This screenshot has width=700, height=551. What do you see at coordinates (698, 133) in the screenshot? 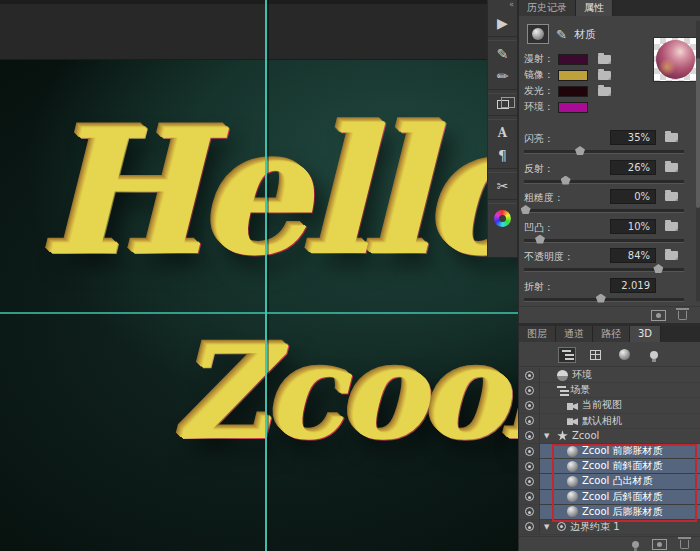
I see `scrollbar-thumb` at bounding box center [698, 133].